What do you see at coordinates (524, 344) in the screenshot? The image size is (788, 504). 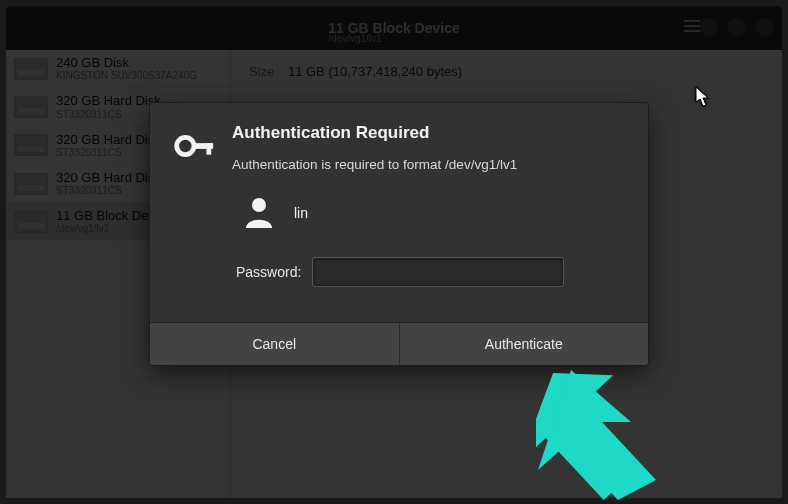 I see `authenticate-button: Authenticate` at bounding box center [524, 344].